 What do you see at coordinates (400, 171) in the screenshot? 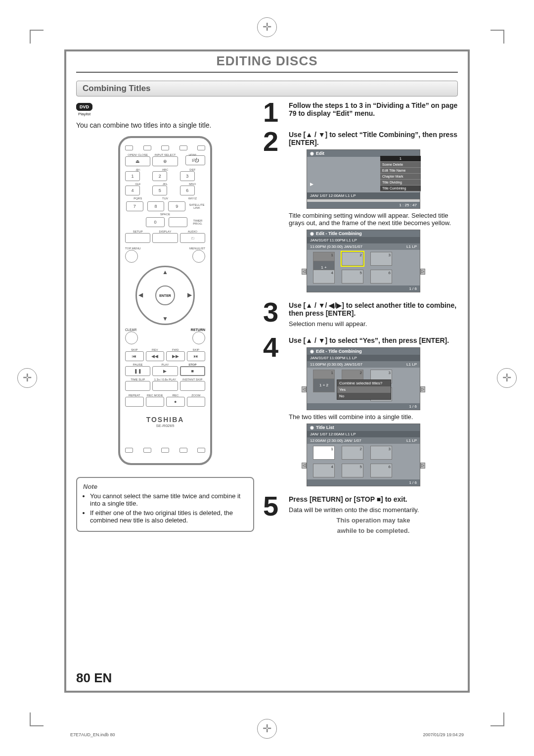
I see `osd-menu-item: Edit Title Name` at bounding box center [400, 171].